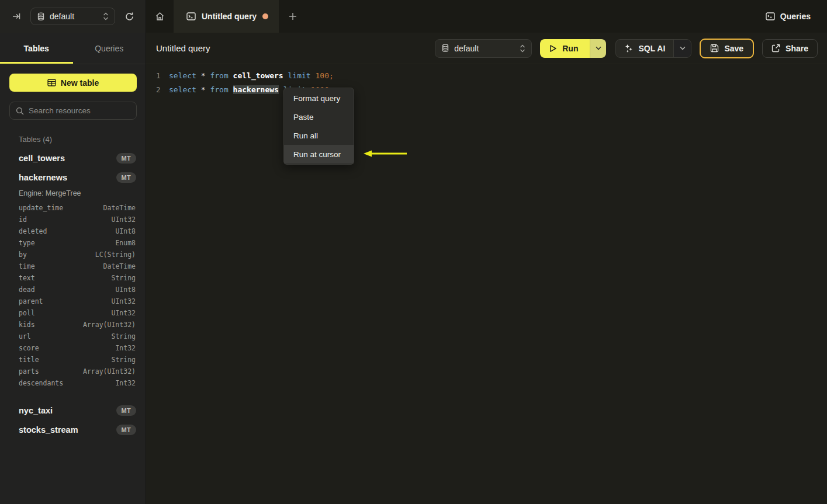 The width and height of the screenshot is (827, 504). What do you see at coordinates (256, 90) in the screenshot?
I see `code-token-table-selected: hackernews` at bounding box center [256, 90].